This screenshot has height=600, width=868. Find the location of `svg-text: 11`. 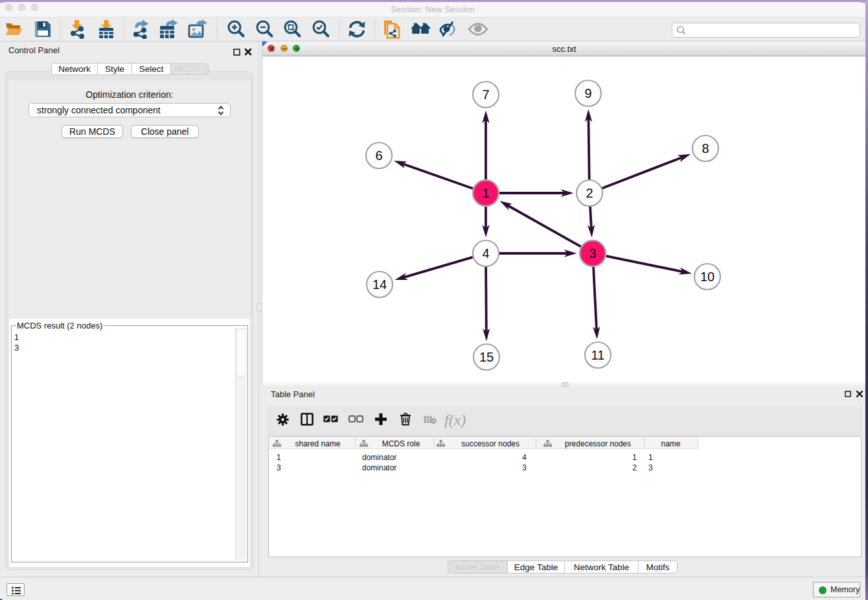

svg-text: 11 is located at coordinates (599, 355).